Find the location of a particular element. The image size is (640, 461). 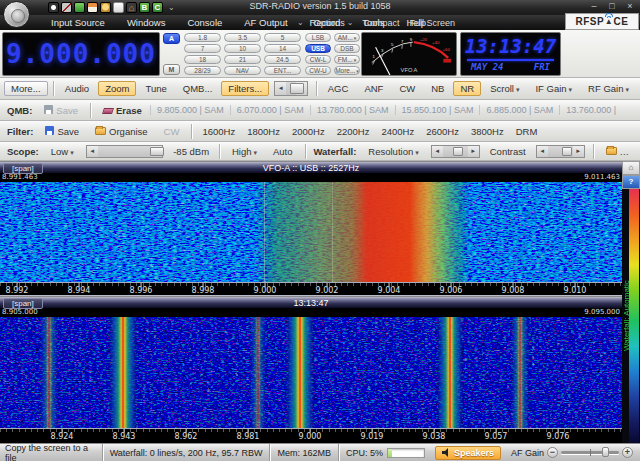

if-gain-dropdown: IF Gain▾ is located at coordinates (554, 88).